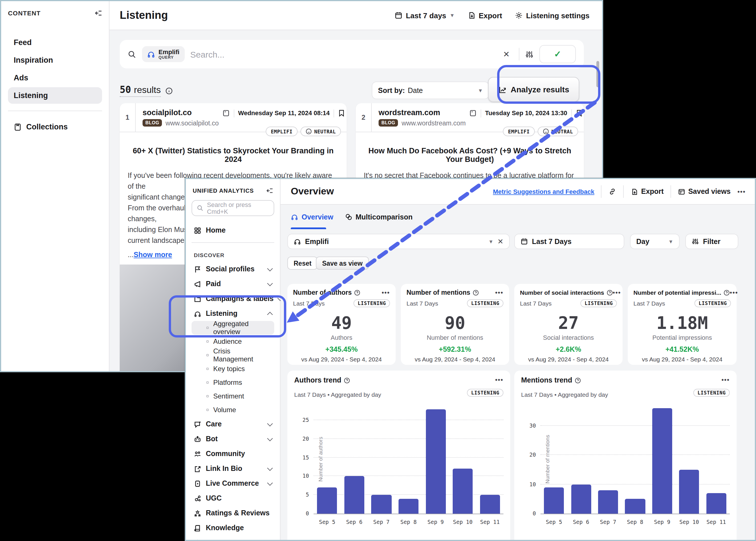  I want to click on search-input: Search..., so click(342, 54).